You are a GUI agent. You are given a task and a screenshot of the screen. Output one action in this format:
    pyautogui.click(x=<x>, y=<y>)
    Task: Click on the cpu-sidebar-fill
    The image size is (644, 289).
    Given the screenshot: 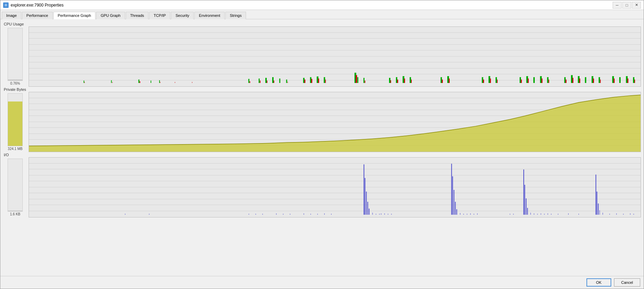 What is the action you would take?
    pyautogui.click(x=15, y=80)
    